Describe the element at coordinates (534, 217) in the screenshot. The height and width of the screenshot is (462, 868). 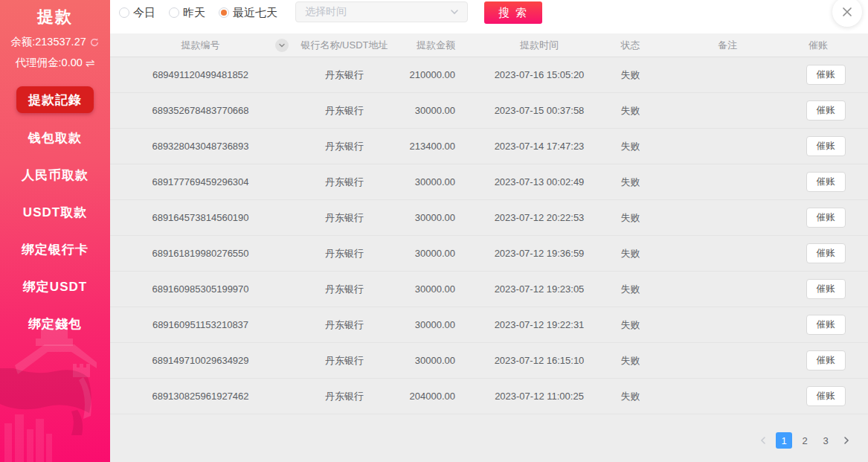
I see `cell-time: 2023-07-12 20:22:53` at that location.